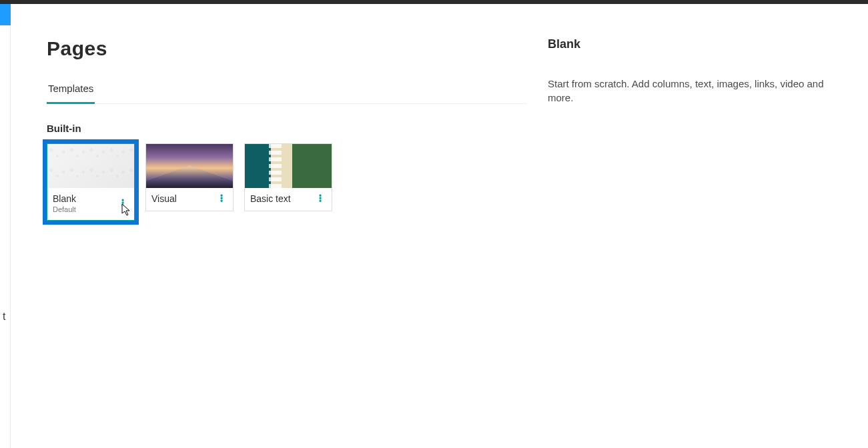 The image size is (868, 448). Describe the element at coordinates (164, 199) in the screenshot. I see `template-card-title: Visual` at that location.